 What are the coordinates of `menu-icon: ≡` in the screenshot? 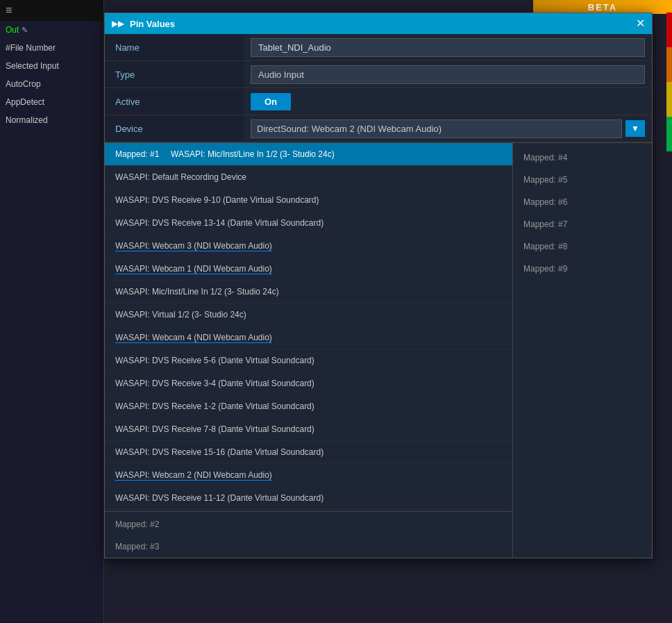 It's located at (8, 10).